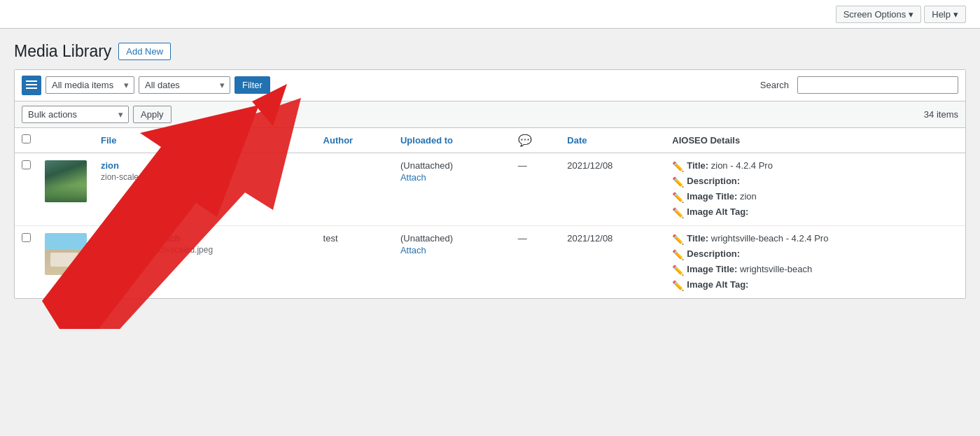 Image resolution: width=980 pixels, height=436 pixels. What do you see at coordinates (252, 85) in the screenshot?
I see `filter-button: Filter` at bounding box center [252, 85].